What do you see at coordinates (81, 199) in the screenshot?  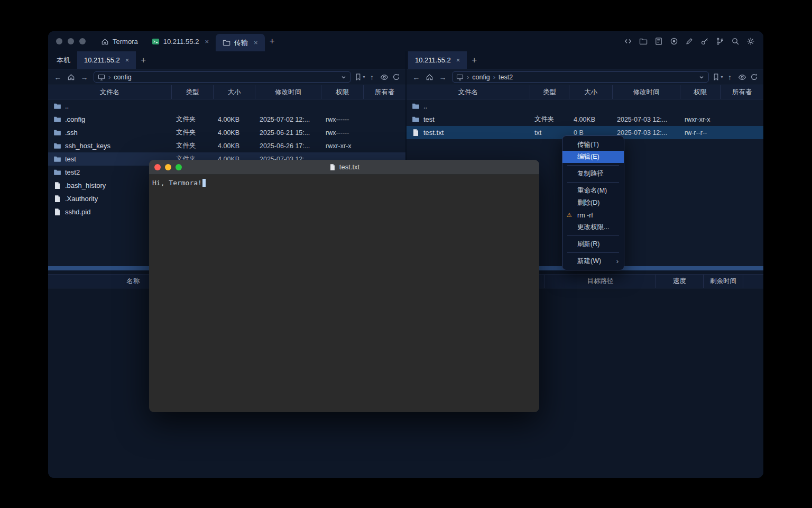 I see `file-name: .Xauthority` at bounding box center [81, 199].